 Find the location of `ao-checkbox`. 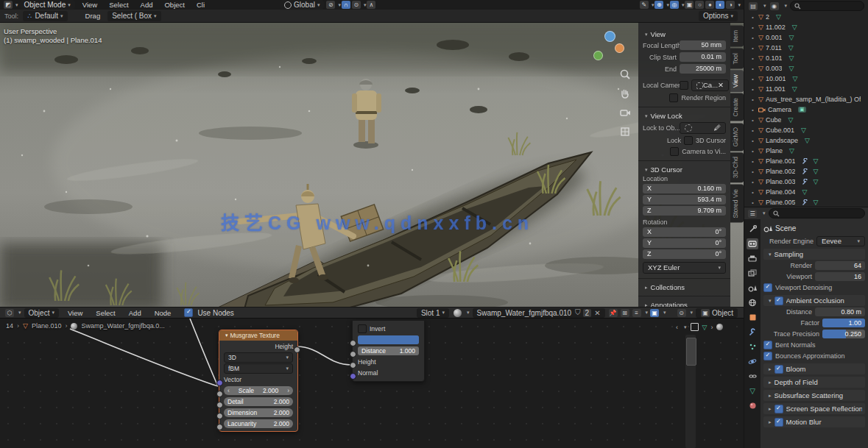

ao-checkbox is located at coordinates (779, 301).